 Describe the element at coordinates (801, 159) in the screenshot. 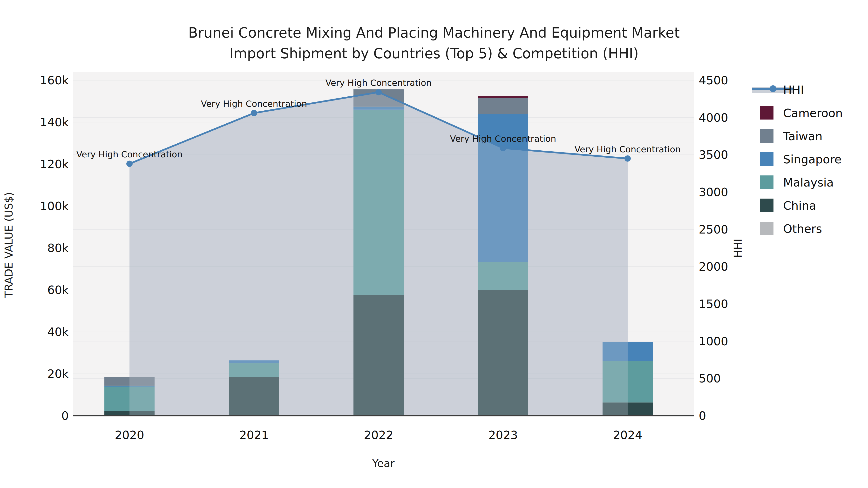

I see `legend-item-singapore: Singapore` at that location.